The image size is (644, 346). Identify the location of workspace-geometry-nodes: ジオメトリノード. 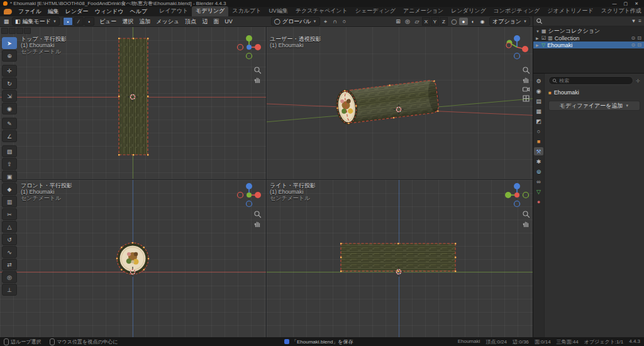
(570, 11).